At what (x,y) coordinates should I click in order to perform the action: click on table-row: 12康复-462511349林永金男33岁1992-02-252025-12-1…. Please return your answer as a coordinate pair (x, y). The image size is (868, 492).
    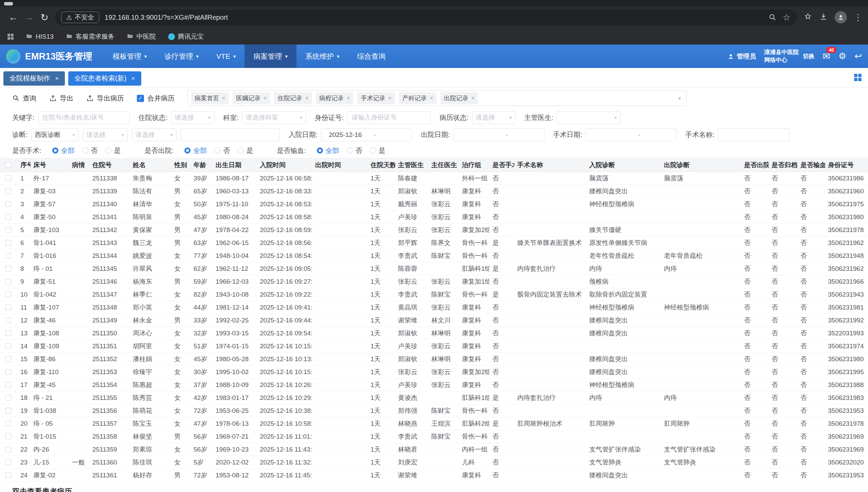
    Looking at the image, I should click on (434, 320).